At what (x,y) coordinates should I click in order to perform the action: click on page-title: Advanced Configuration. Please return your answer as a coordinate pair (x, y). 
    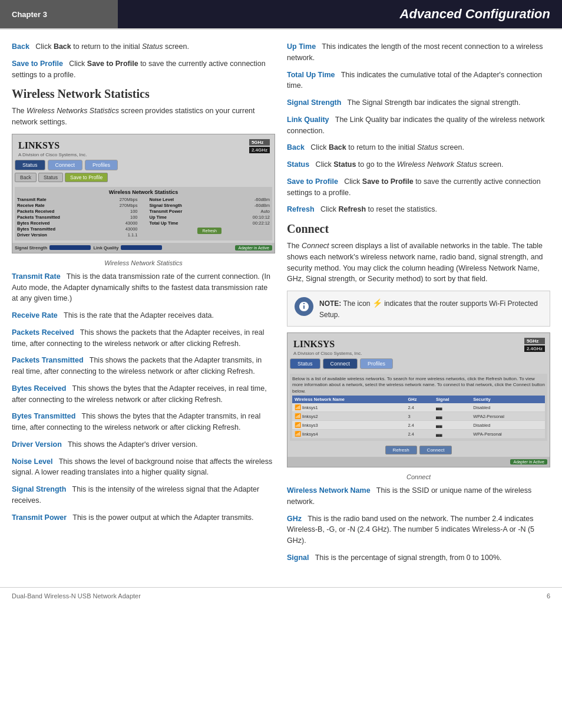
    Looking at the image, I should click on (340, 14).